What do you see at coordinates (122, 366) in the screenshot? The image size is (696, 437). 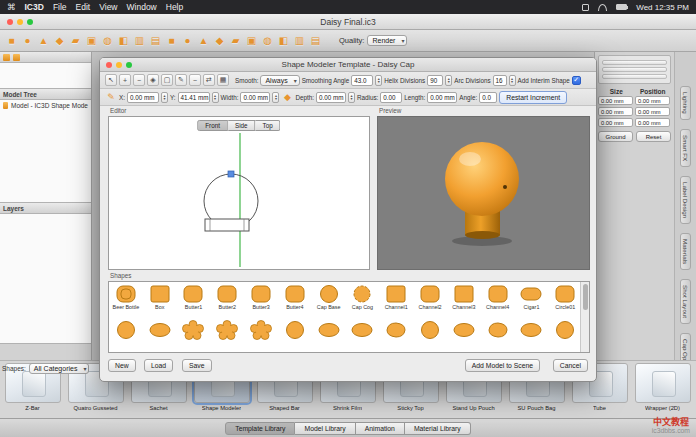 I see `new-button: New` at bounding box center [122, 366].